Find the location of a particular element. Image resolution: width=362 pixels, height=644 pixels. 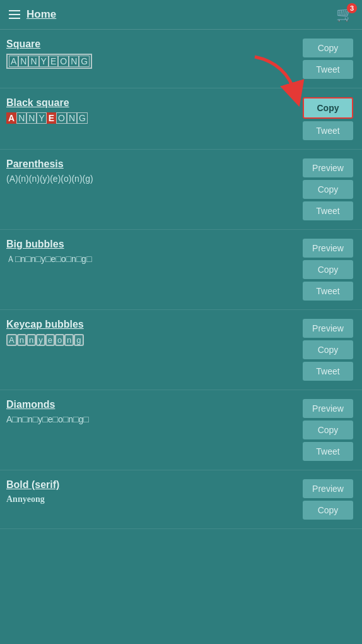

square-copy-button: Copy is located at coordinates (328, 48).